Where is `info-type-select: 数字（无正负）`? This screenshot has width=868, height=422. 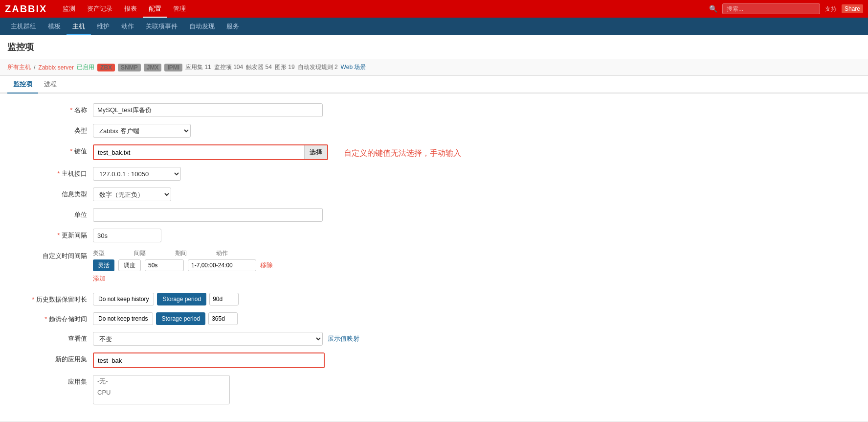 info-type-select: 数字（无正负） is located at coordinates (132, 194).